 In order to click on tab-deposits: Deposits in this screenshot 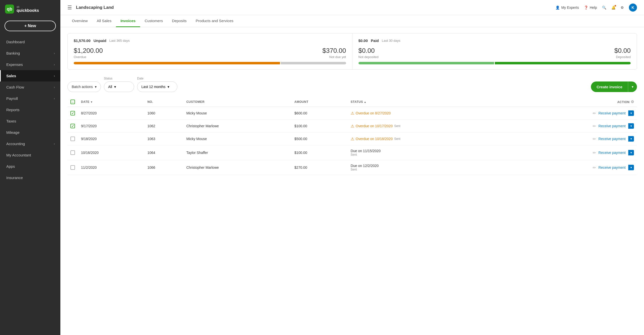, I will do `click(179, 21)`.